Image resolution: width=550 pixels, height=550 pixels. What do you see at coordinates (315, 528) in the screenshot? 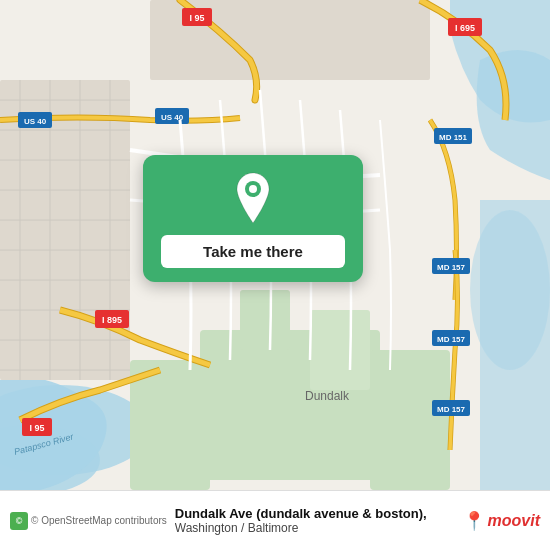
I see `location-sub: Washington / Baltimore` at bounding box center [315, 528].